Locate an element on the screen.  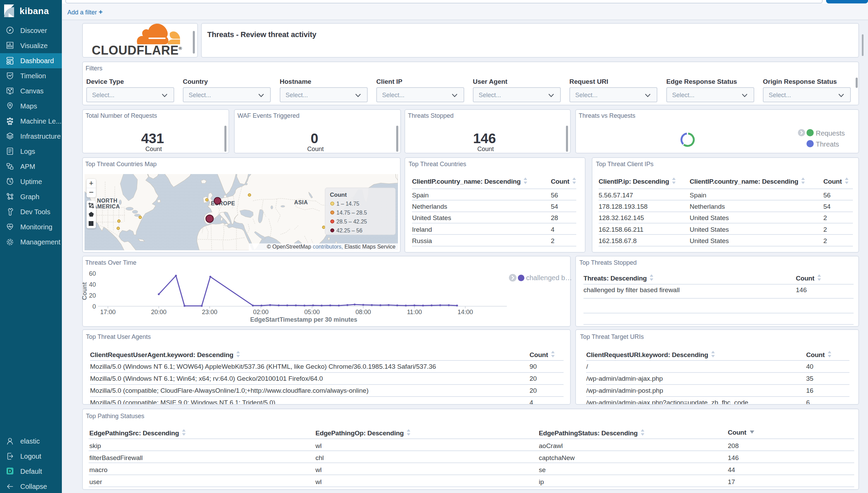
svg-text: 11:00 is located at coordinates (414, 312).